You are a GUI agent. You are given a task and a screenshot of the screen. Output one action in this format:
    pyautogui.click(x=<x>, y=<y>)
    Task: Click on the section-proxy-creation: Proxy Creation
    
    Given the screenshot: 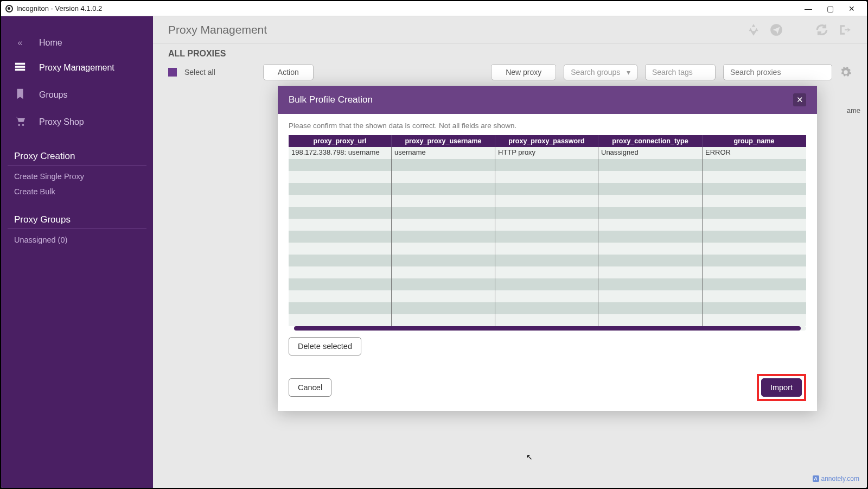 What is the action you would take?
    pyautogui.click(x=77, y=155)
    